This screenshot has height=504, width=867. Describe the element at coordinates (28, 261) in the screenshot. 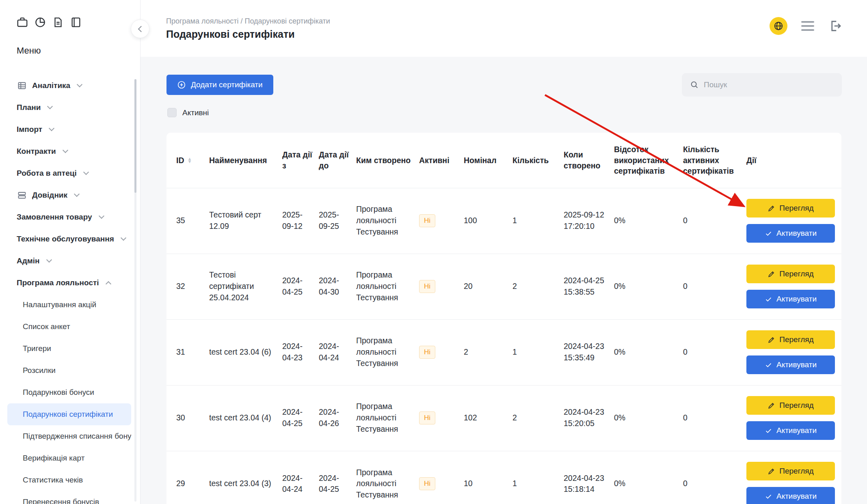

I see `sidebar-item-label: Адмін` at that location.